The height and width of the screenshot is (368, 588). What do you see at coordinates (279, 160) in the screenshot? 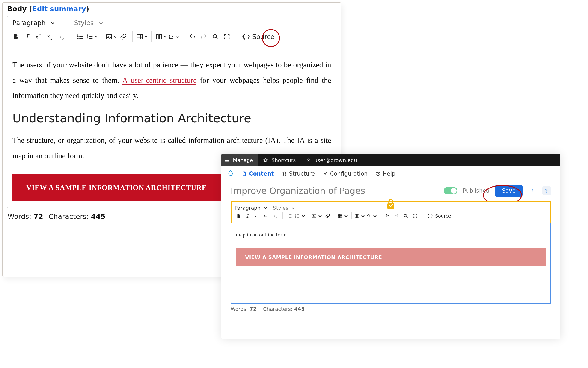
I see `shortcuts-link: Shortcuts` at bounding box center [279, 160].